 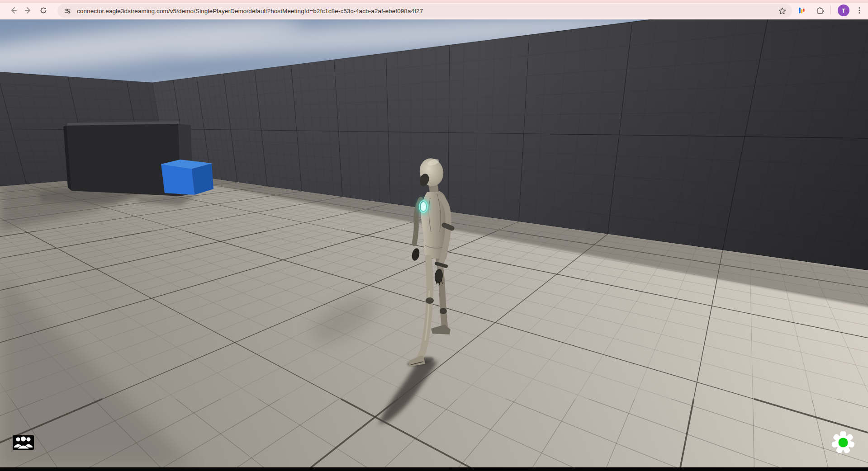 What do you see at coordinates (425, 11) in the screenshot?
I see `address-bar: connector.eagle3dstreaming.com/v5/demo/S…` at bounding box center [425, 11].